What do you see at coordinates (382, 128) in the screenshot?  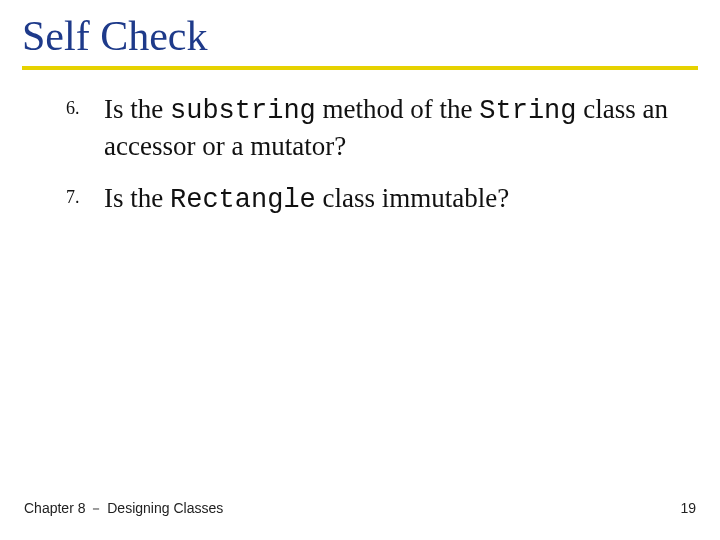 I see `list-item: 6. Is the substring method of the String…` at bounding box center [382, 128].